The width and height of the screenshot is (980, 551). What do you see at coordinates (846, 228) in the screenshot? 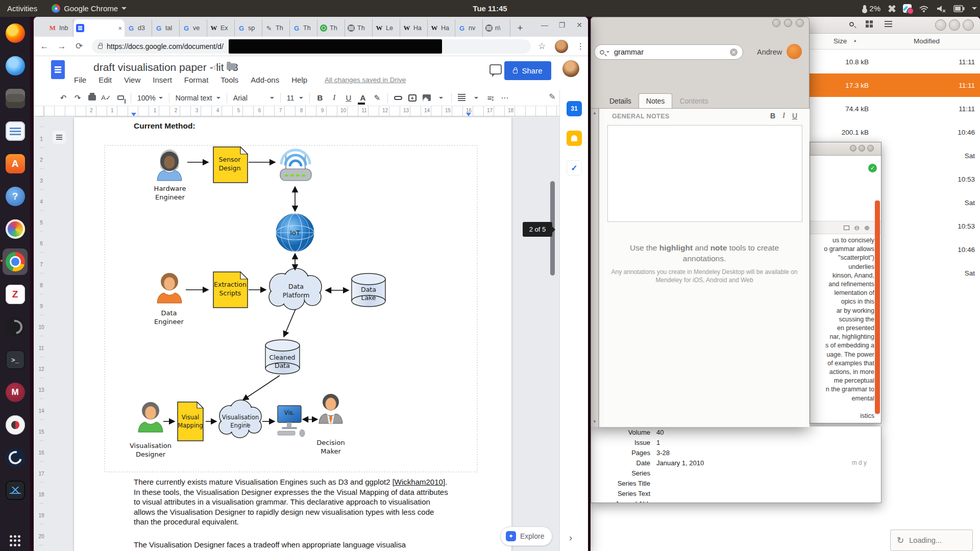
I see `fit-page-icon` at bounding box center [846, 228].